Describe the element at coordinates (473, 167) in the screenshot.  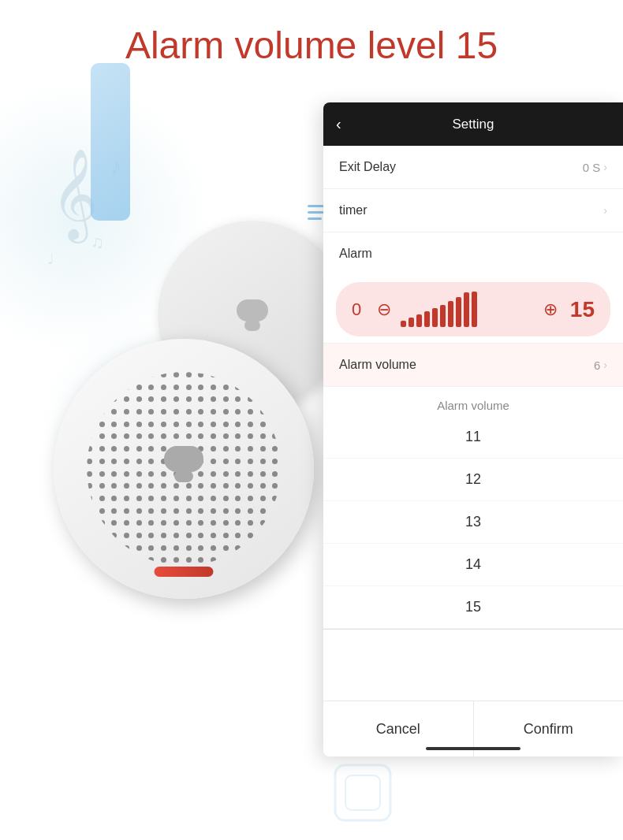
I see `exit-delay-row: Exit Delay 0 S ›` at that location.